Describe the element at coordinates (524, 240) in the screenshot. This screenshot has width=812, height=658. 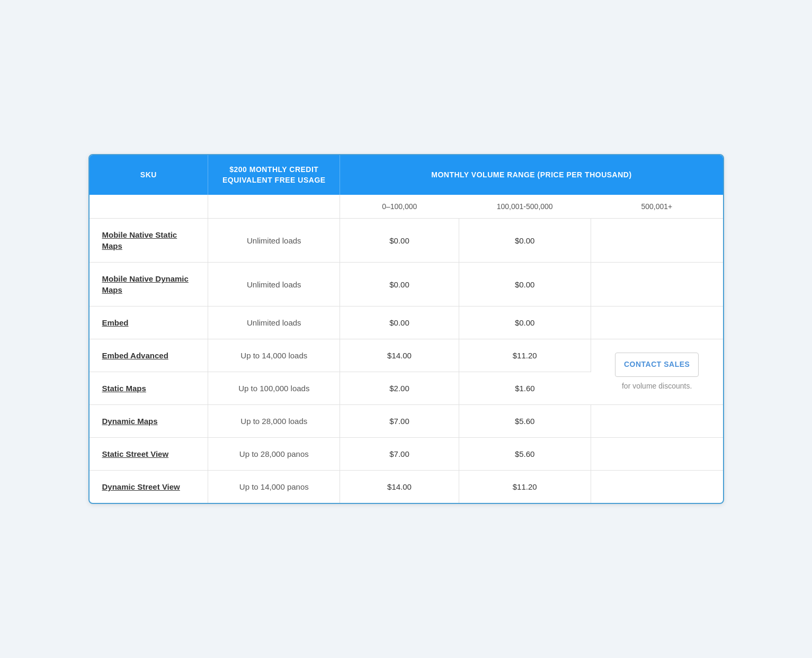
I see `price-cell-0-range2: $0.00` at that location.